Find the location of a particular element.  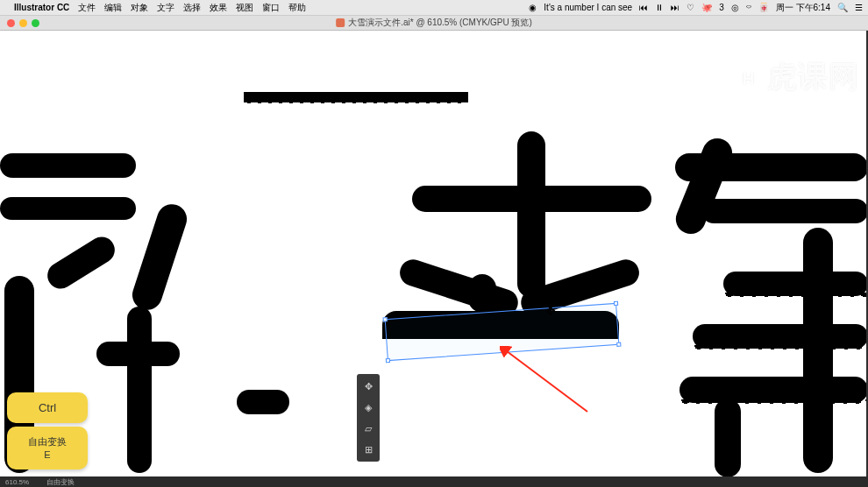

key-hint-tool: 自由变换 E is located at coordinates (47, 448).